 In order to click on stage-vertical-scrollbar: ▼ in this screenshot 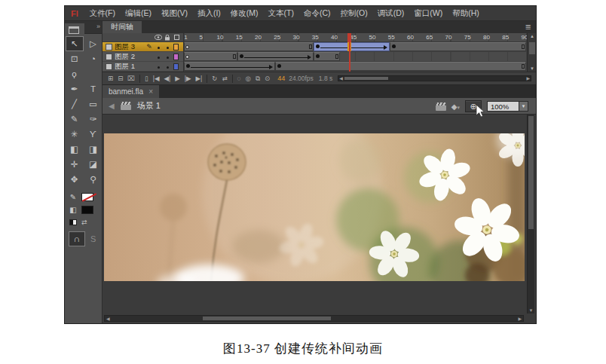, I will do `click(531, 214)`.